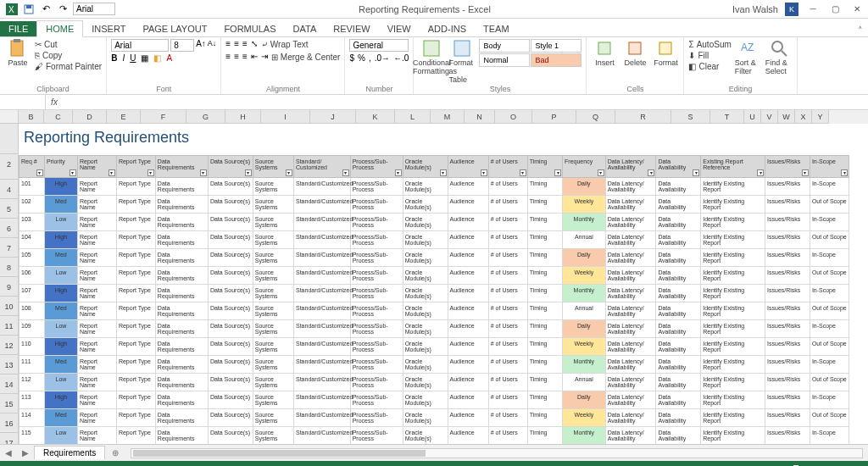 Image resolution: width=868 pixels, height=466 pixels. What do you see at coordinates (665, 53) in the screenshot?
I see `format-cells-button: Format` at bounding box center [665, 53].